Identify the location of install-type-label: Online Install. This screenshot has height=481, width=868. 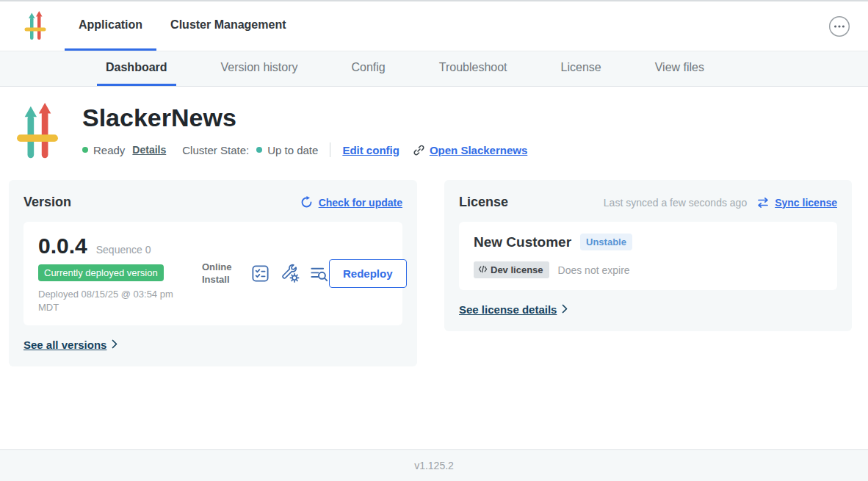
(221, 274).